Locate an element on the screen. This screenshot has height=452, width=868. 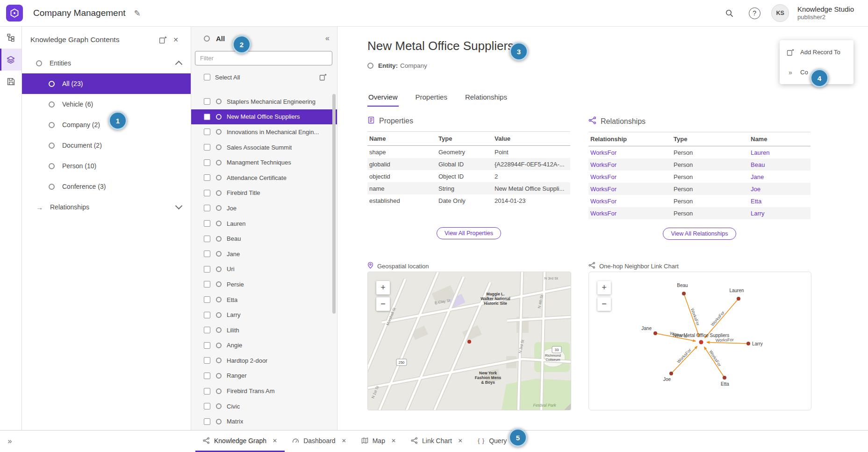
record-location-marker is located at coordinates (469, 342).